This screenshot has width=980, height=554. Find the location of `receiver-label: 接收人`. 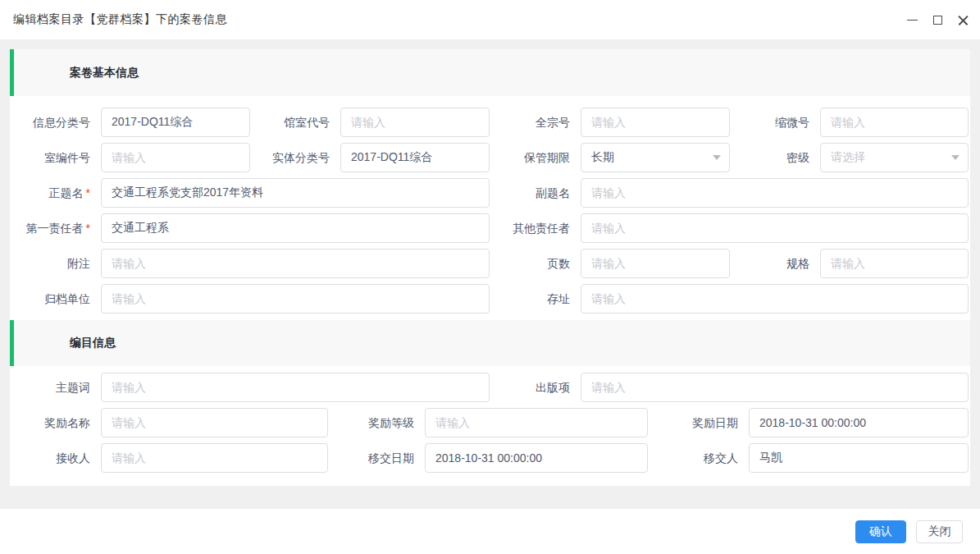

receiver-label: 接收人 is located at coordinates (56, 458).